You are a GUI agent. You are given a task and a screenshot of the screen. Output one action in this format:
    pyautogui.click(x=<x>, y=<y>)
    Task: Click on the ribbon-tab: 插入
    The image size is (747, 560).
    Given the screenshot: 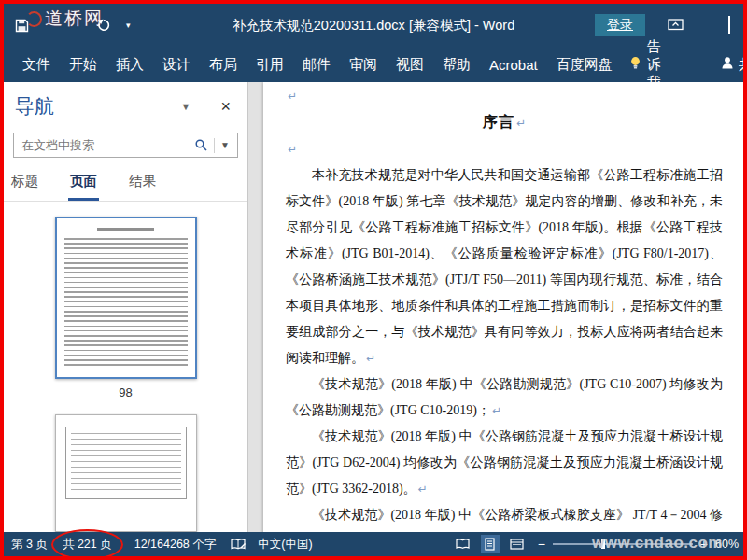 What is the action you would take?
    pyautogui.click(x=130, y=65)
    